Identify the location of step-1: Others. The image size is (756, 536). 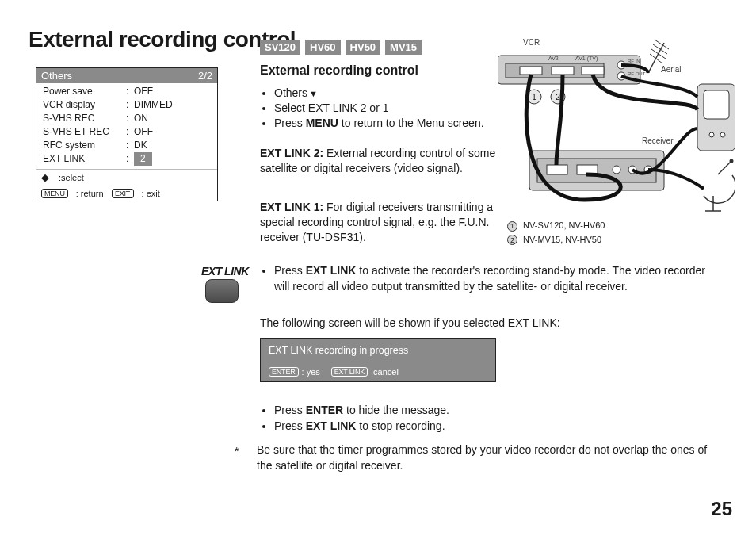
(386, 94).